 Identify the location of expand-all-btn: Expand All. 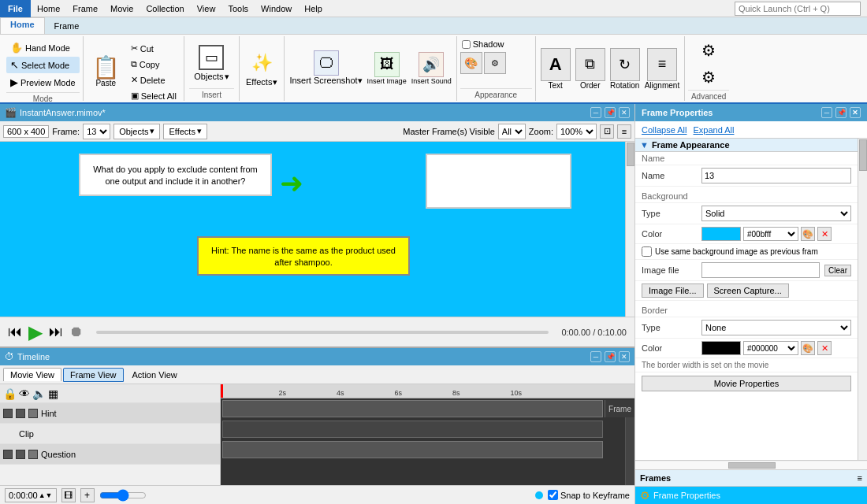
(713, 130).